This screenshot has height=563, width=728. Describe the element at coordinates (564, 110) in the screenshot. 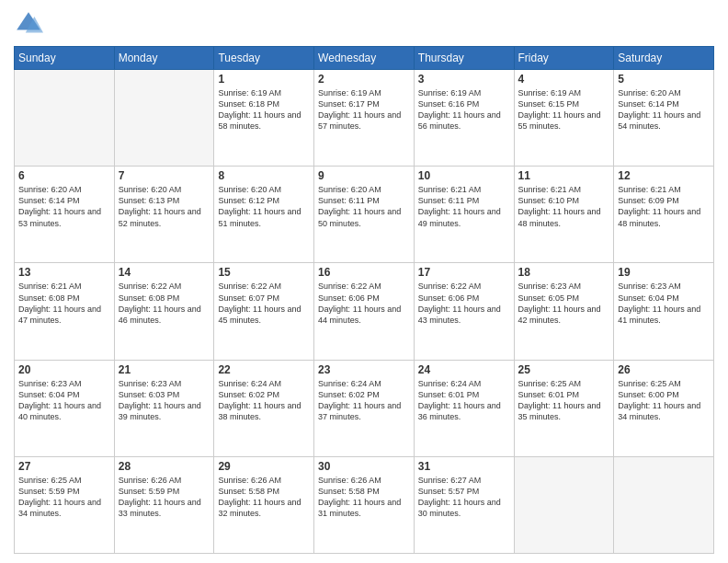

I see `cell-text: Sunrise: 6:19 AMSunset: 6:15 PMDaylight:…` at that location.